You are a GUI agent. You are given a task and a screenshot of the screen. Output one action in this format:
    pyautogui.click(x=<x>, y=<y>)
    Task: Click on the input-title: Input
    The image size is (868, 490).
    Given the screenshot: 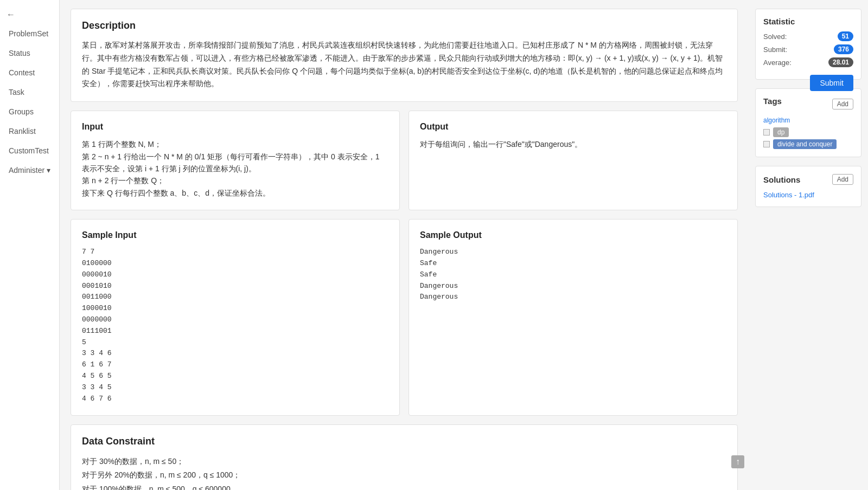 What is the action you would take?
    pyautogui.click(x=235, y=127)
    